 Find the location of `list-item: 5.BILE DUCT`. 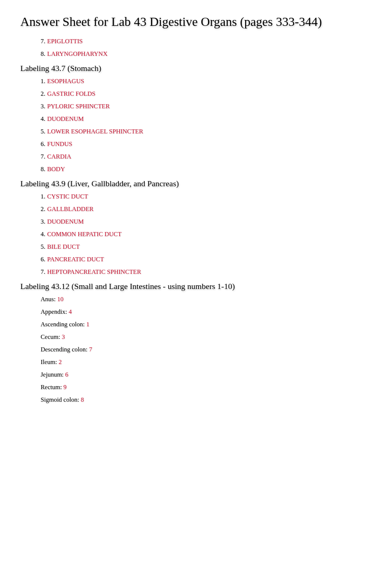

list-item: 5.BILE DUCT is located at coordinates (206, 247).